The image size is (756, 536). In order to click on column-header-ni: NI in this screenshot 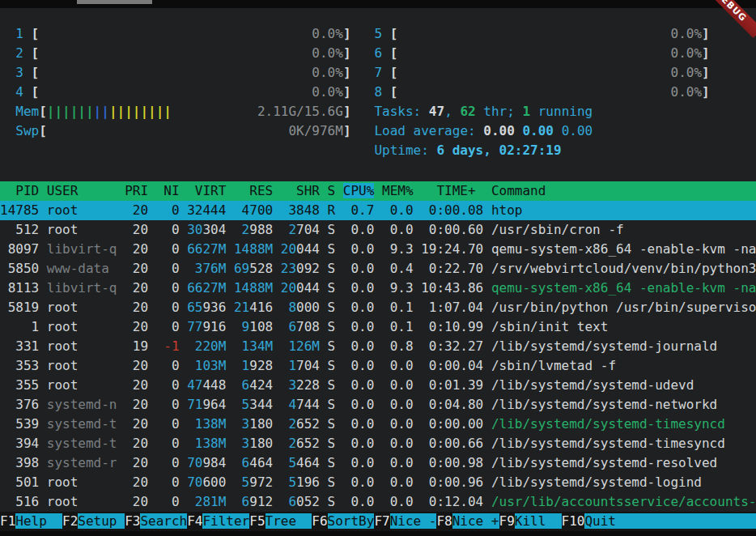, I will do `click(172, 191)`.